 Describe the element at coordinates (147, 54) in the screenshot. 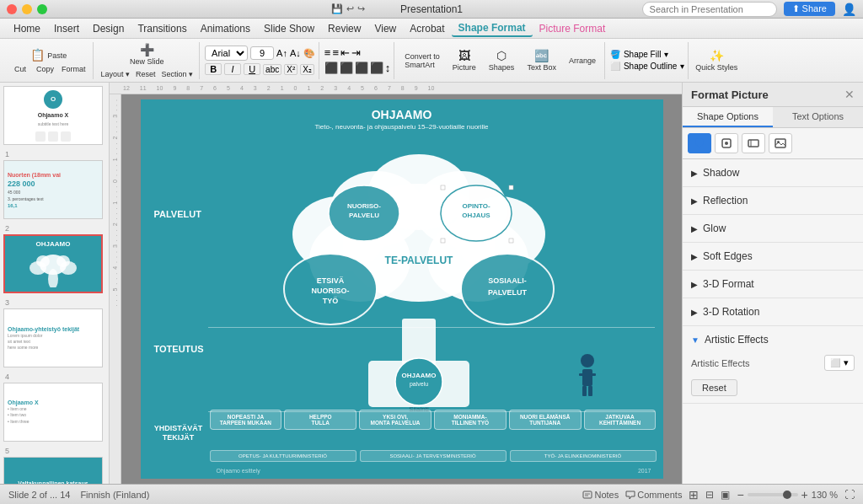

I see `new-slide-button: ➕New Slide` at that location.